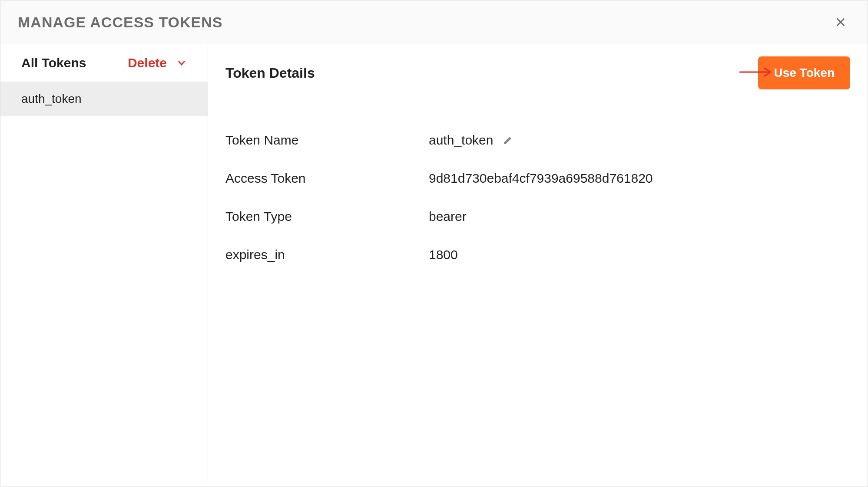 This screenshot has width=868, height=487. I want to click on detail-row-token-name: Token Name auth_token, so click(538, 140).